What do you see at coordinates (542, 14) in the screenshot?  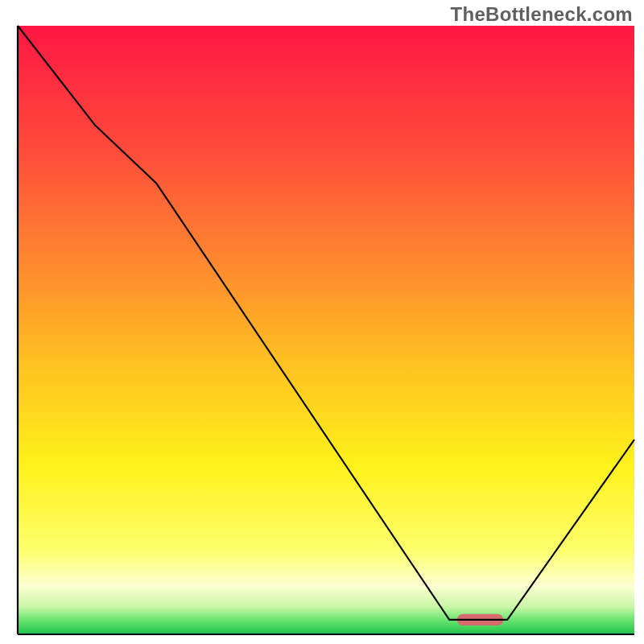 I see `watermark-text: TheBottleneck.com` at bounding box center [542, 14].